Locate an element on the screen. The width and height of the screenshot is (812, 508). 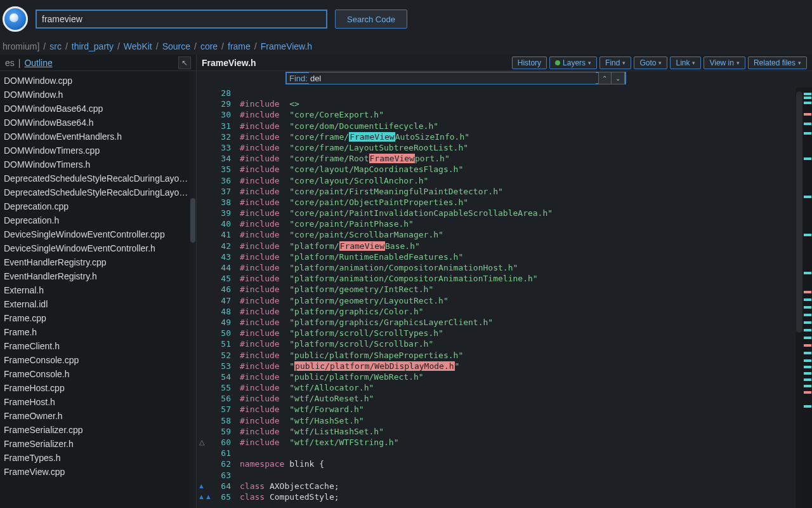
code-line: #include "platform/RuntimeEnabledFeature… is located at coordinates (526, 257).